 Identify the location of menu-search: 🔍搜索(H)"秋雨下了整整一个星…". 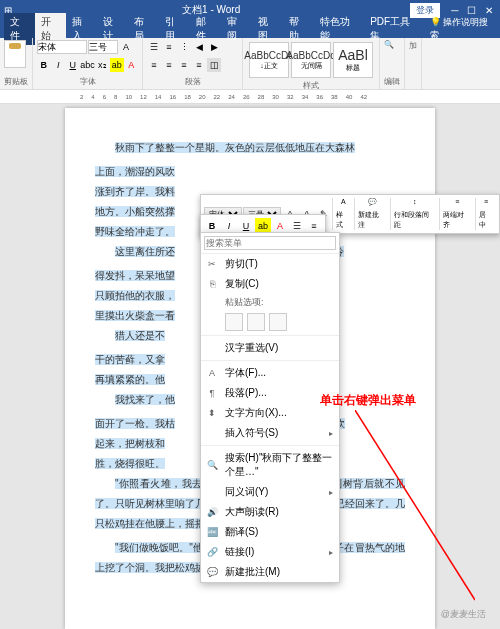
(270, 465).